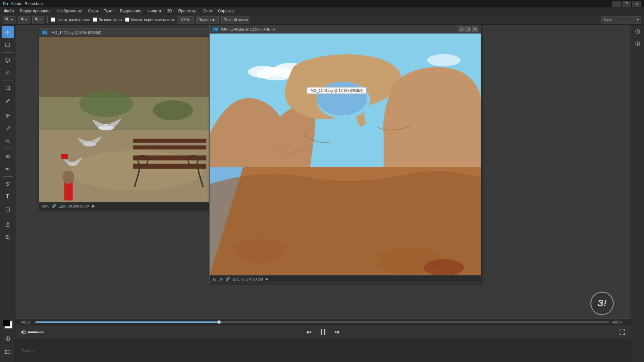  What do you see at coordinates (131, 11) in the screenshot?
I see `menu-select: Выделение` at bounding box center [131, 11].